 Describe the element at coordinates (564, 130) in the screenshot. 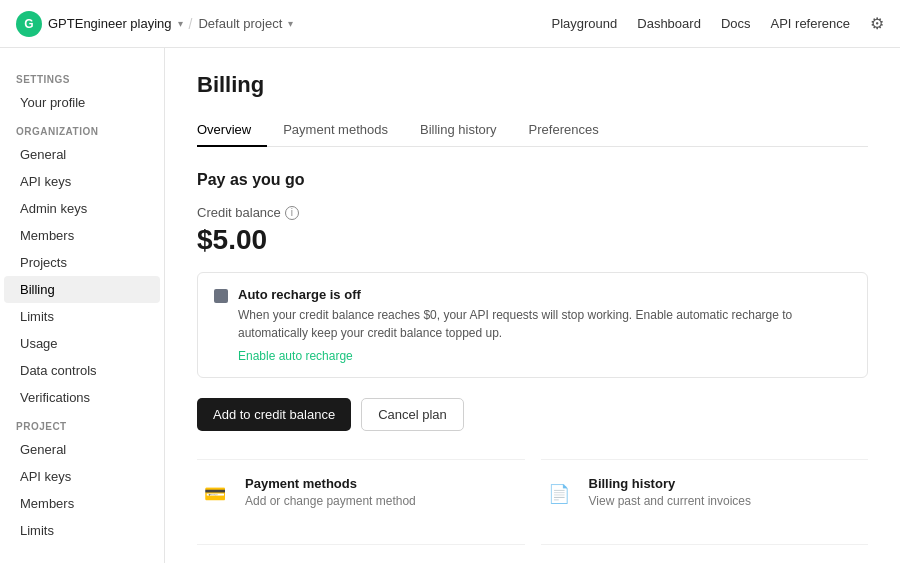

I see `tab-preferences: Preferences` at that location.